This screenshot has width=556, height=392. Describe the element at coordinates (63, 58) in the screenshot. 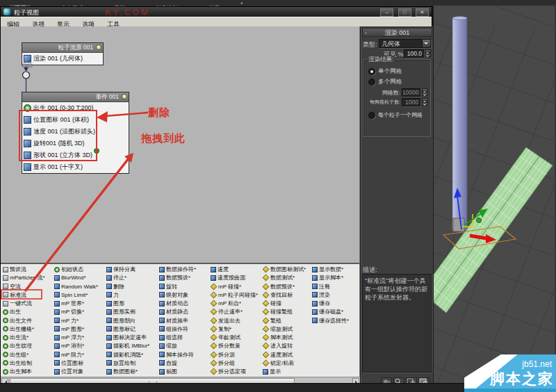

I see `node-operator-row: 渲染 001 (几何体)` at that location.